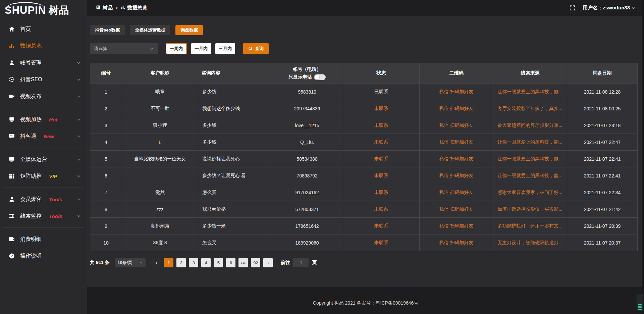 This screenshot has height=314, width=644. I want to click on sidebar-item-label: 全媒体运营, so click(34, 160).